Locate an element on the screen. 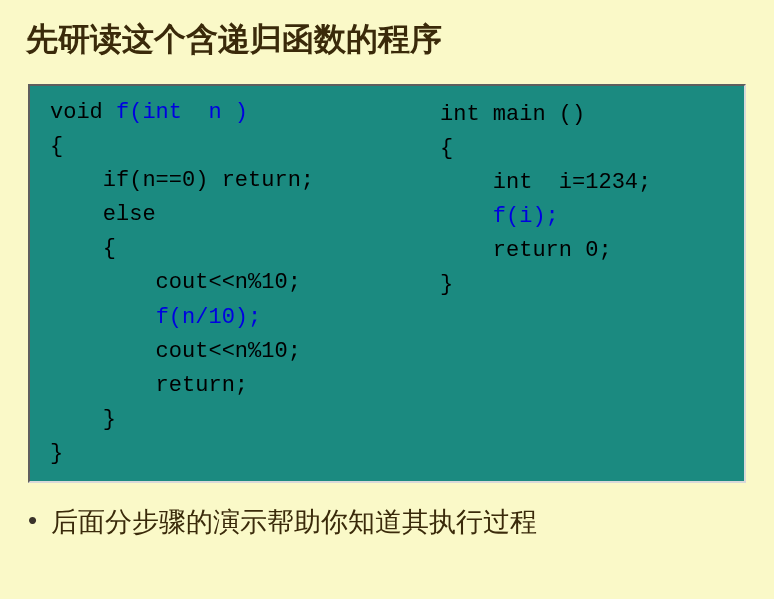  code-r4b: f(i); is located at coordinates (526, 216).